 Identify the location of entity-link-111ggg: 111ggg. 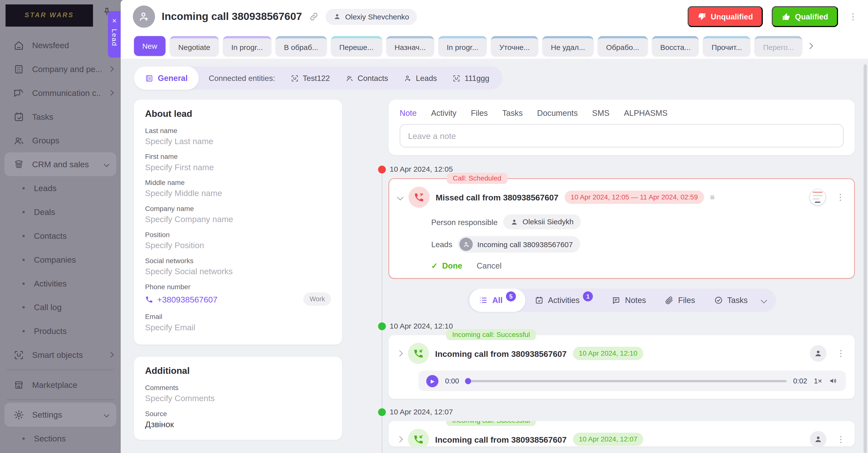
(471, 78).